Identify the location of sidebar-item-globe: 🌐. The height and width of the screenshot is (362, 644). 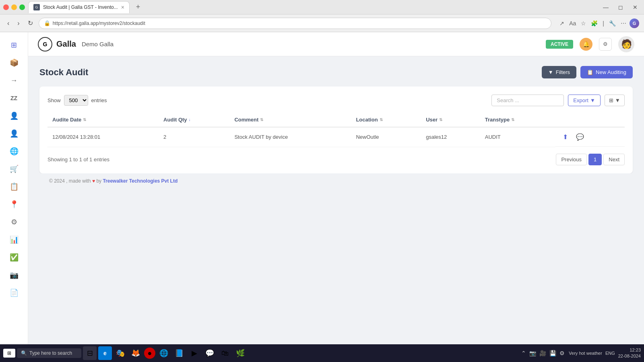
(14, 151).